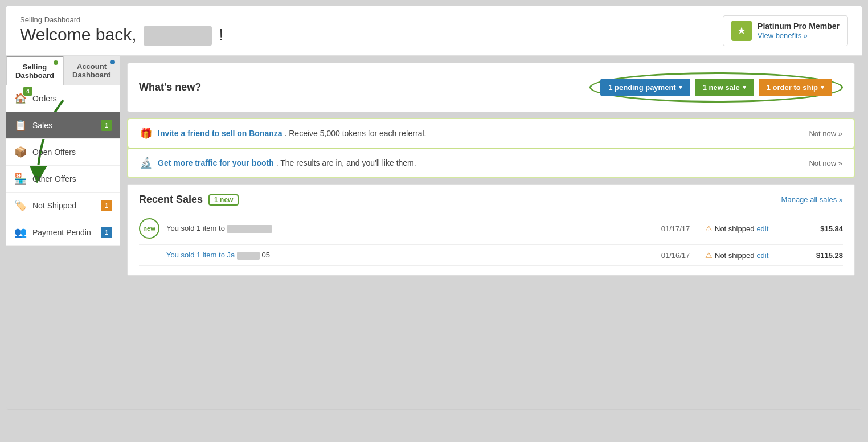 Image resolution: width=868 pixels, height=442 pixels. What do you see at coordinates (278, 163) in the screenshot?
I see `promo-traffic-left: 🔬 Get more traffic for your booth . The …` at bounding box center [278, 163].